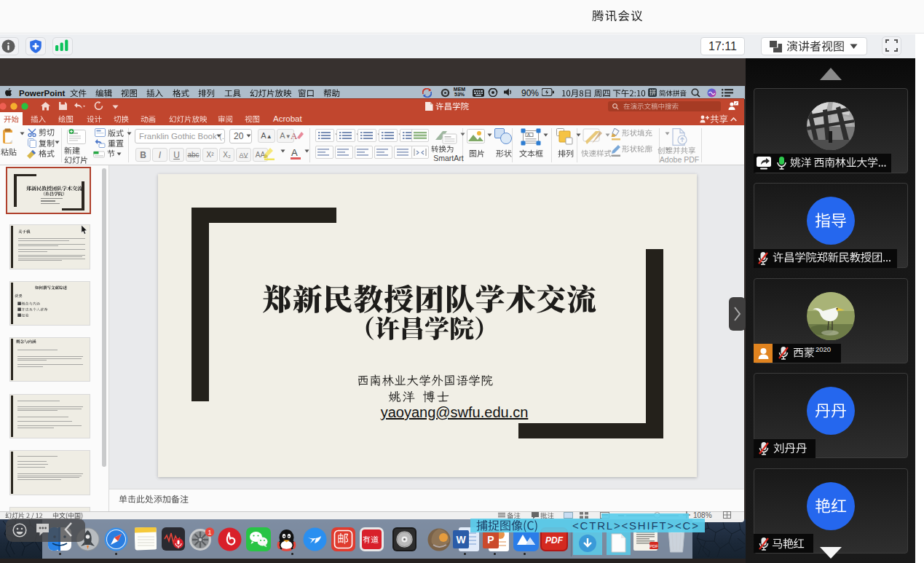 This screenshot has width=924, height=563. I want to click on svg-text: 1, so click(210, 532).